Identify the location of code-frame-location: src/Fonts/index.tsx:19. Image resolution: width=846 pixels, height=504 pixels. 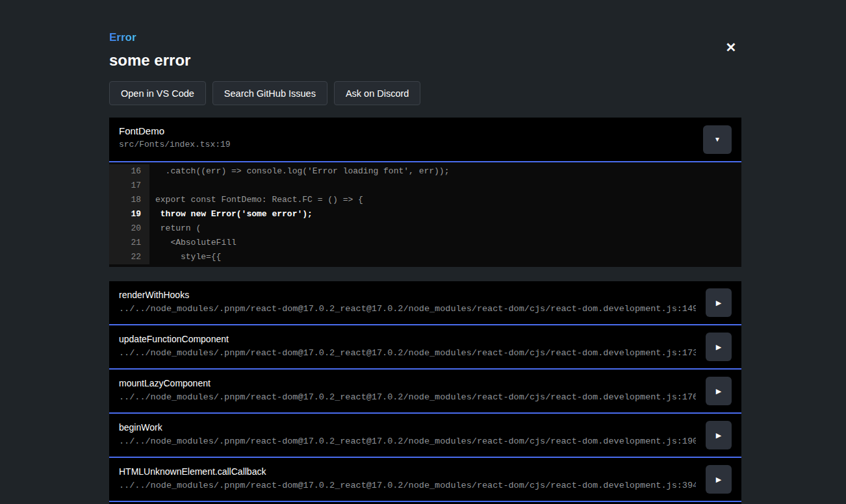
(175, 144).